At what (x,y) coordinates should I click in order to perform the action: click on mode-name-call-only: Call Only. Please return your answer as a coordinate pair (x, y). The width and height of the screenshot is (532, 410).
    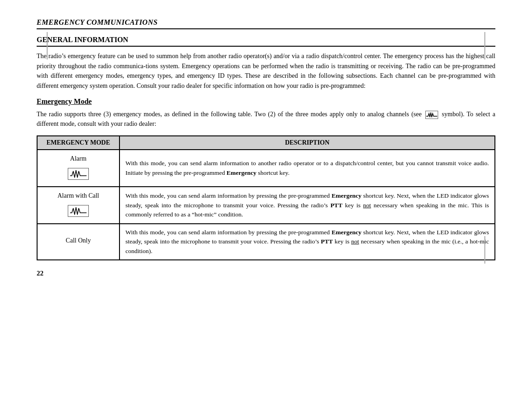
    Looking at the image, I should click on (78, 241).